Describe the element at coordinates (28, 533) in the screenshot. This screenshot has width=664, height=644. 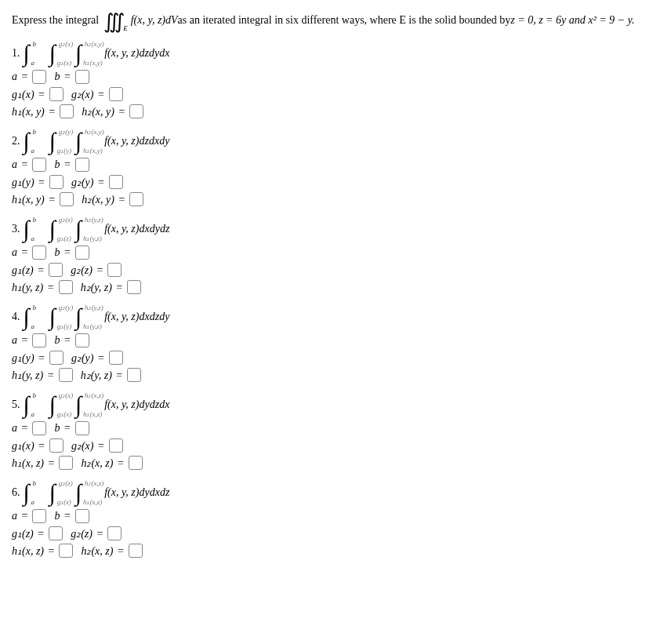
I see `limit-label: g₁(z) =` at that location.